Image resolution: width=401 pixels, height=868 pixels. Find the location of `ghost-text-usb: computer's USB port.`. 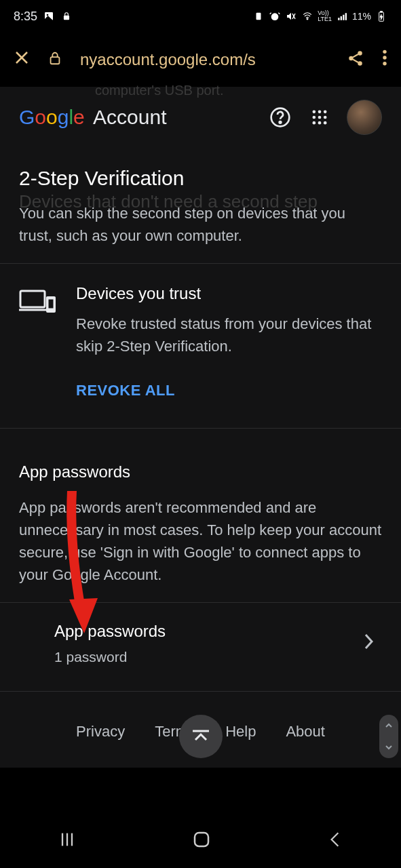

ghost-text-usb: computer's USB port. is located at coordinates (159, 91).